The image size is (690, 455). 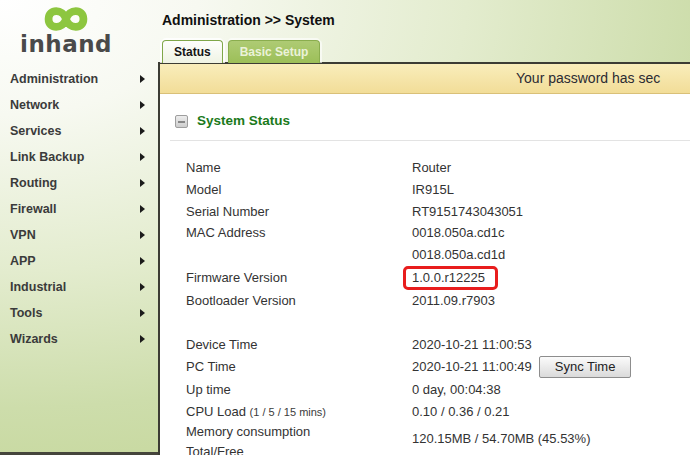 What do you see at coordinates (588, 78) in the screenshot?
I see `banner-message: Your password has sec` at bounding box center [588, 78].